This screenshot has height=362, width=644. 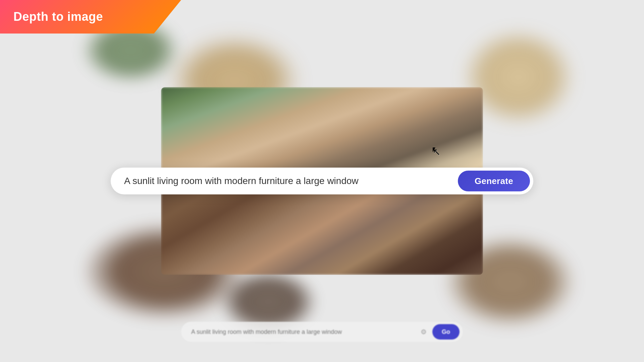 What do you see at coordinates (322, 181) in the screenshot?
I see `prompt-bar: Generate` at bounding box center [322, 181].